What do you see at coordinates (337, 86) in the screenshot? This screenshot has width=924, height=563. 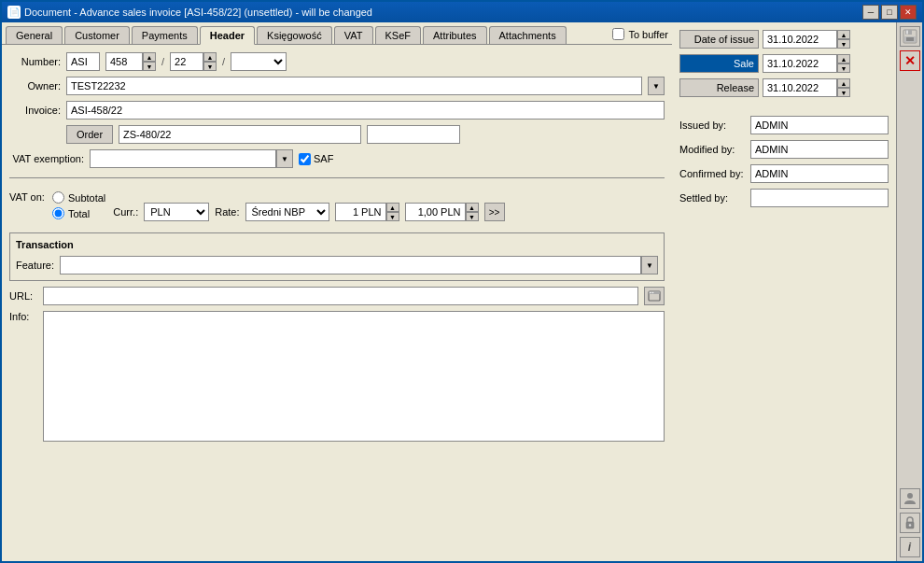 I see `owner-row: Owner: ▼` at bounding box center [337, 86].